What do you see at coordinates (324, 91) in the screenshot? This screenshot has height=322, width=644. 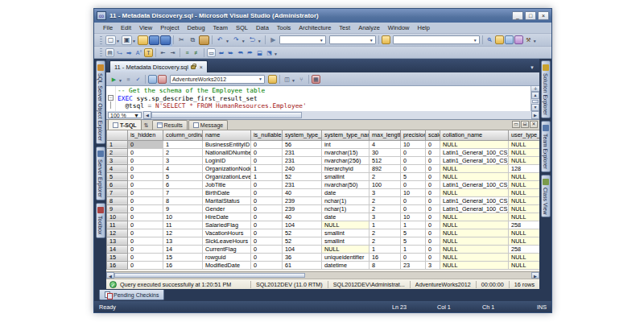 I see `code-line: -- Get the schema of the Employee table` at bounding box center [324, 91].